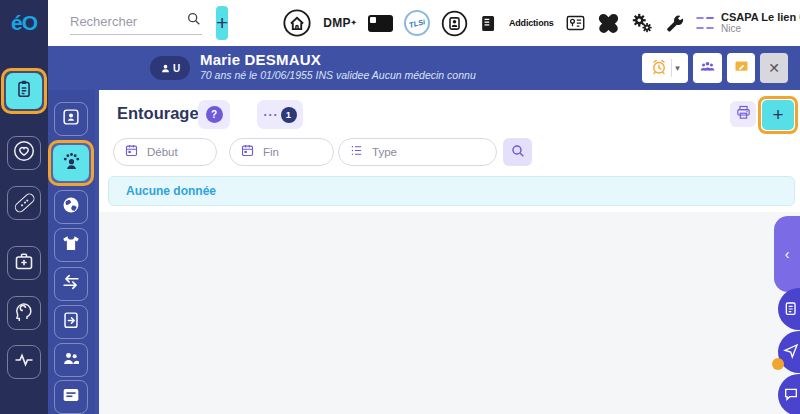 This screenshot has height=414, width=800. I want to click on collapse-panel-tab: ‹, so click(787, 254).